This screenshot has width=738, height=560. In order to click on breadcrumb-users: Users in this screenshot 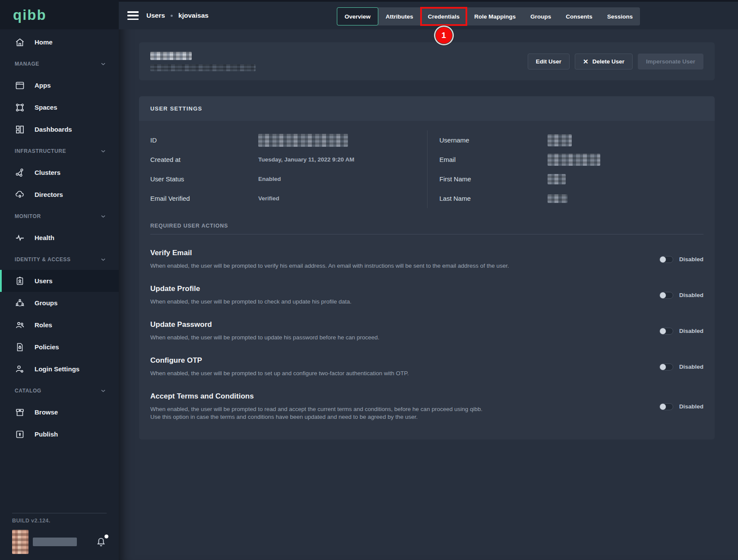, I will do `click(155, 16)`.